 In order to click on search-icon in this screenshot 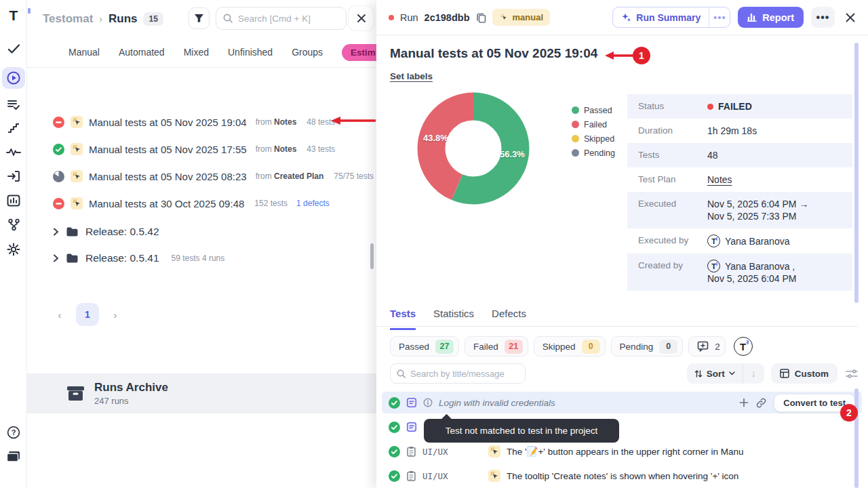, I will do `click(401, 374)`.